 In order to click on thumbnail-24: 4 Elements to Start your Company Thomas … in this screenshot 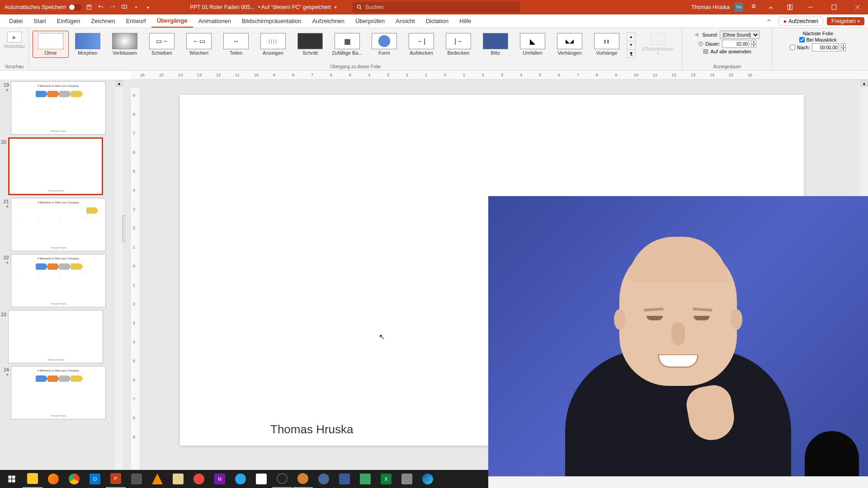, I will do `click(58, 393)`.